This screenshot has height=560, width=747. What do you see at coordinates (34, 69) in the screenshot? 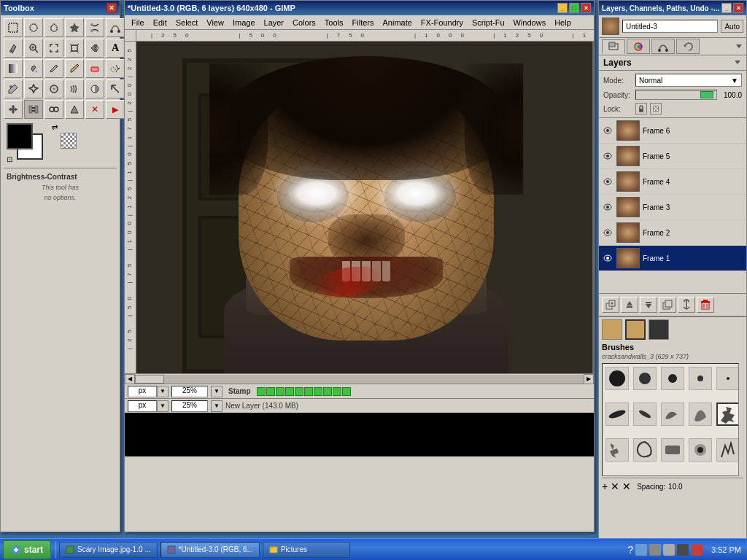
I see `tool-bucket` at bounding box center [34, 69].